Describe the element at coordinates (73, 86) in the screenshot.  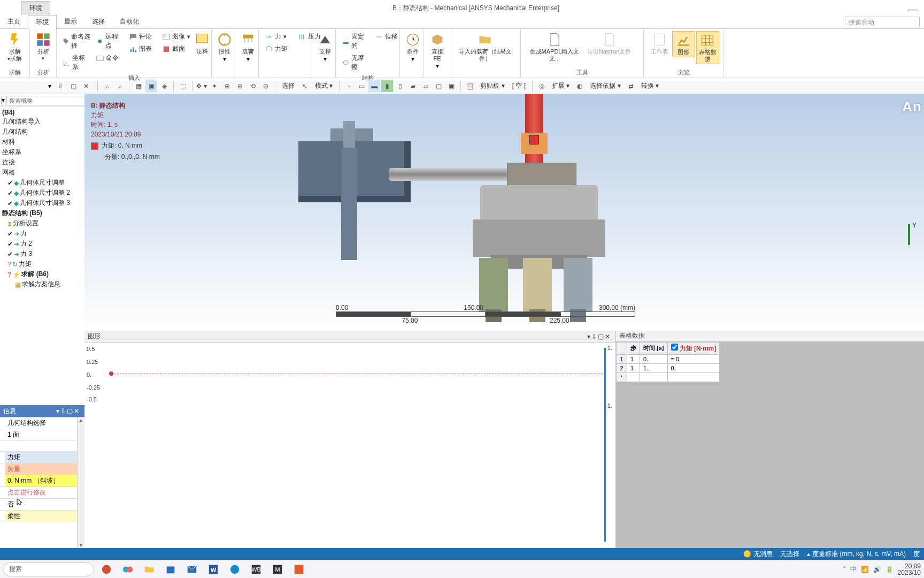
I see `maximize-icon: ▢` at that location.